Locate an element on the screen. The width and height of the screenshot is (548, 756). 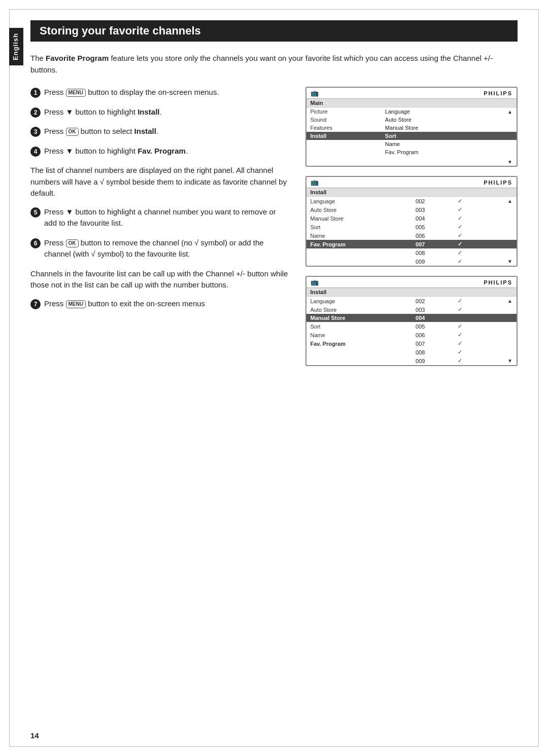
menu-item-install: Install is located at coordinates (344, 136).